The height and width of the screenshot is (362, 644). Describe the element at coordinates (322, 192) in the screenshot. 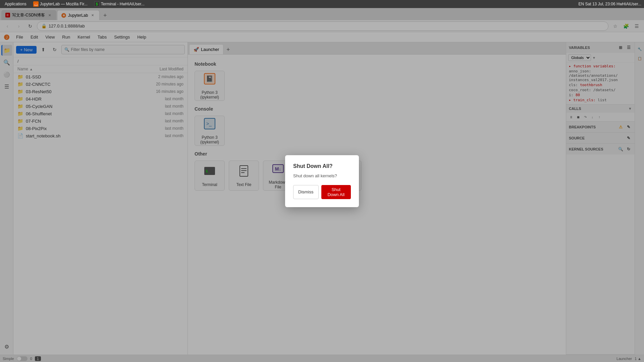

I see `modal-buttons: Dismiss Shut Down All` at that location.